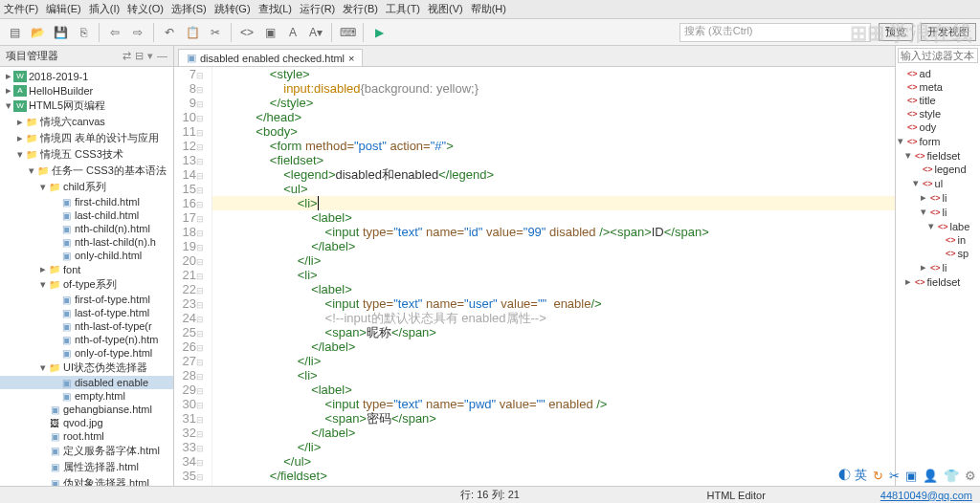 The height and width of the screenshot is (503, 980). I want to click on tree-item: ▾WHTML5网页编程, so click(86, 105).